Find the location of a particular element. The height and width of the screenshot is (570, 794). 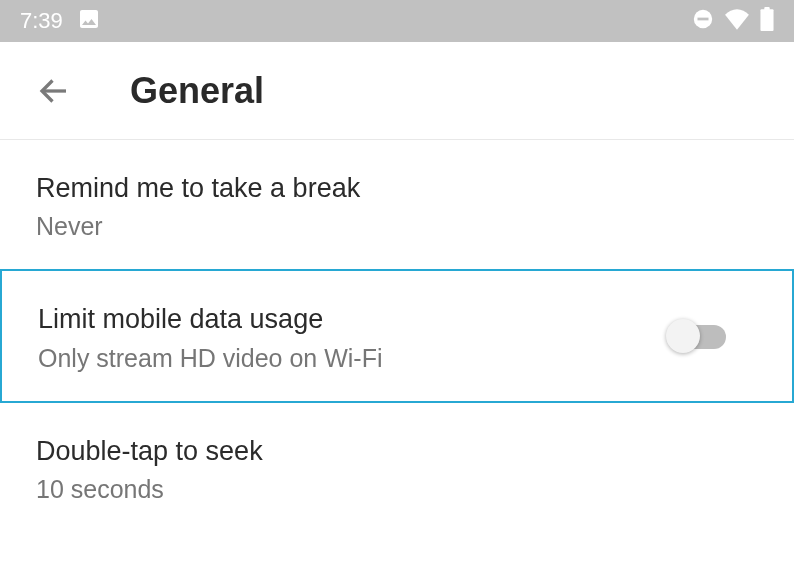

setting-sub: Never is located at coordinates (397, 226).